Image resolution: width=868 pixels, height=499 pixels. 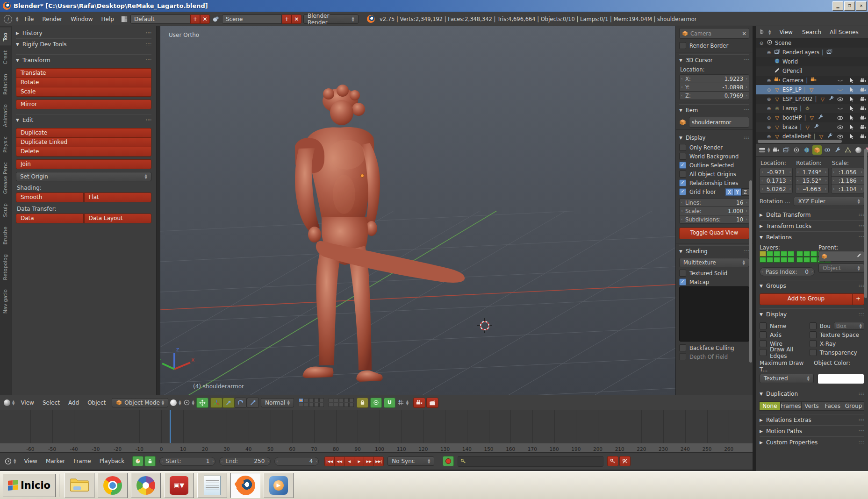 What do you see at coordinates (837, 352) in the screenshot?
I see `disp-transparency-row: Transparency` at bounding box center [837, 352].